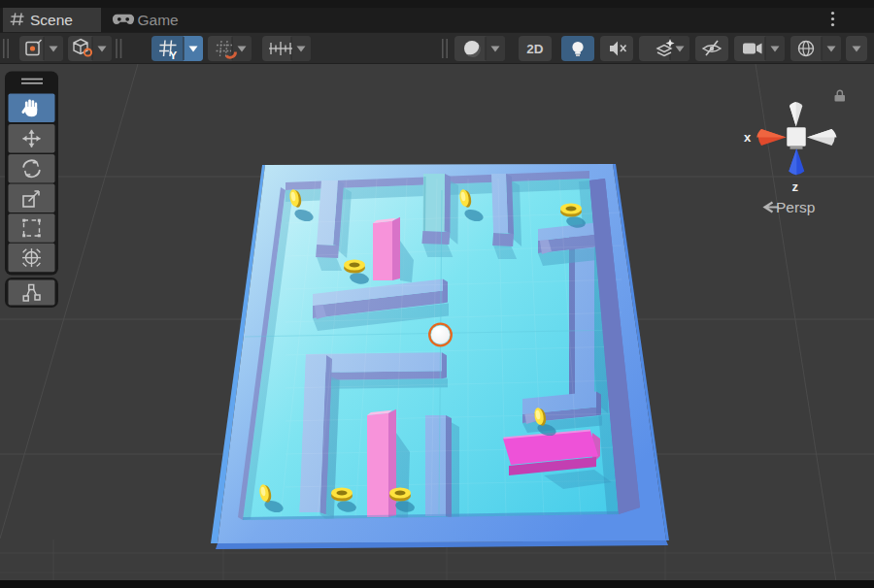 The height and width of the screenshot is (588, 874). What do you see at coordinates (174, 55) in the screenshot?
I see `svg-text: Y` at bounding box center [174, 55].